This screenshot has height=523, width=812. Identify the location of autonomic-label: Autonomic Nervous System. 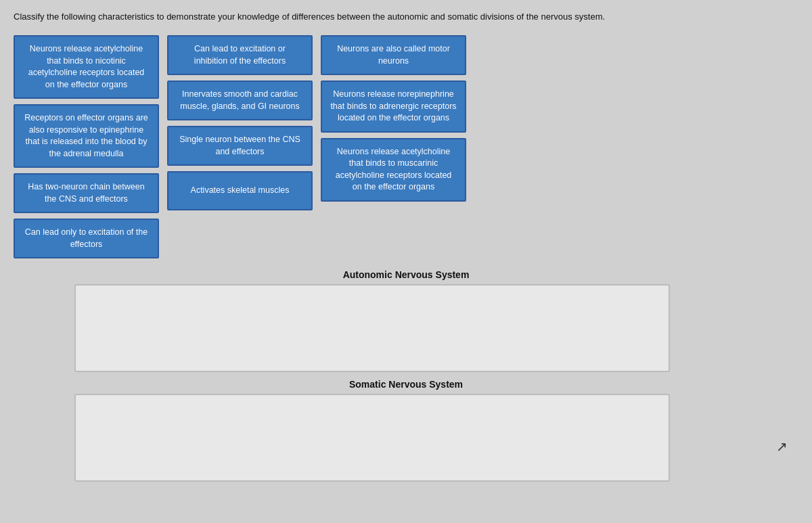
(406, 275).